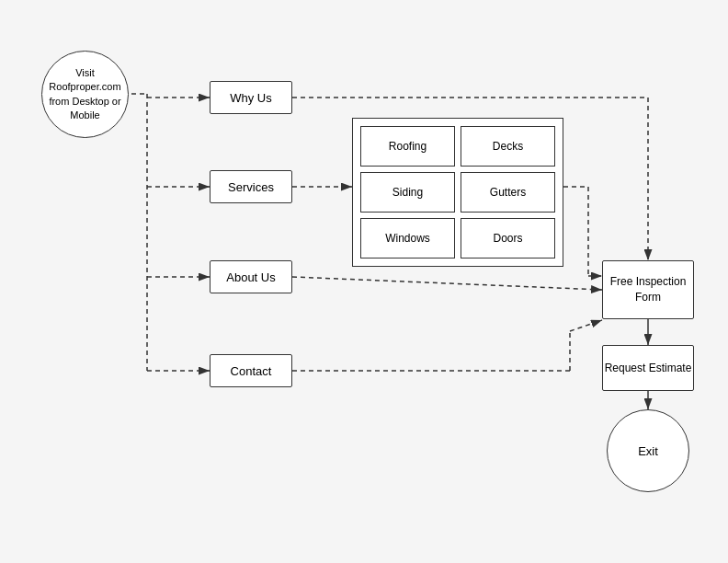 Image resolution: width=728 pixels, height=563 pixels. Describe the element at coordinates (251, 277) in the screenshot. I see `about-us-node: About Us` at that location.